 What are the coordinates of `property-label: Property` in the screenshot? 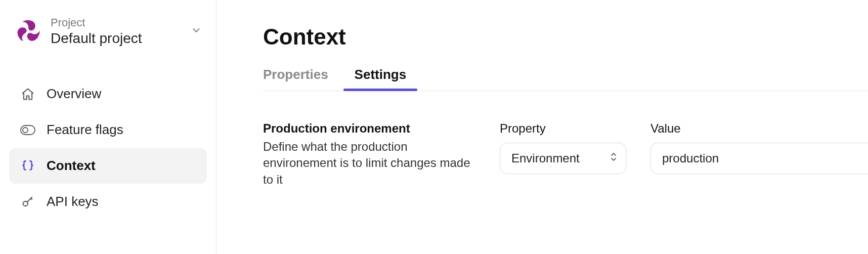 It's located at (563, 129).